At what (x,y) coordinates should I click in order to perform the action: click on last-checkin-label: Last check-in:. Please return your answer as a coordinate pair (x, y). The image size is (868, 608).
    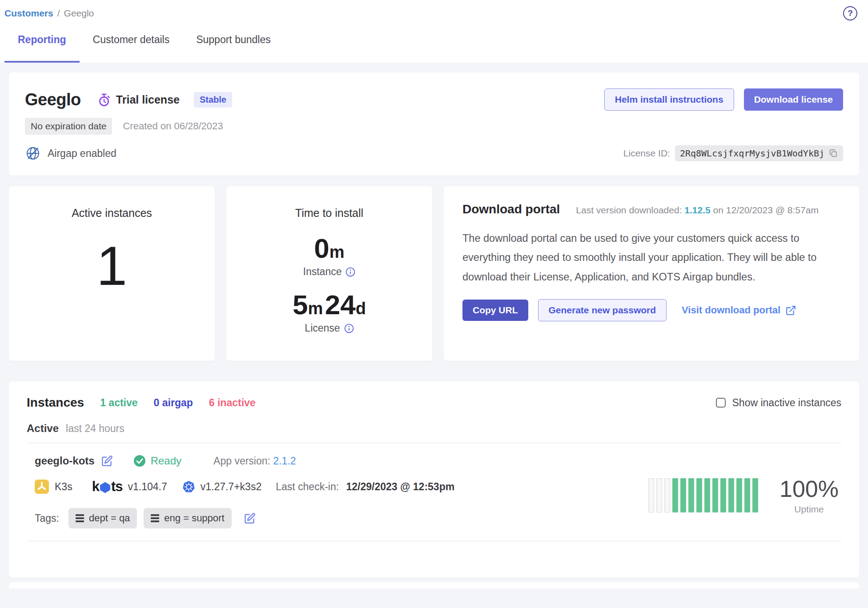
    Looking at the image, I should click on (307, 487).